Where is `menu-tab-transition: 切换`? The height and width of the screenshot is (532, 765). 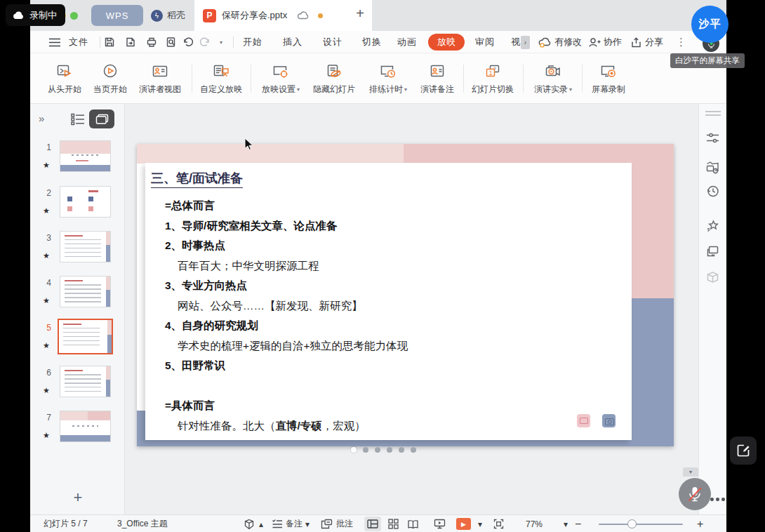 menu-tab-transition: 切换 is located at coordinates (372, 42).